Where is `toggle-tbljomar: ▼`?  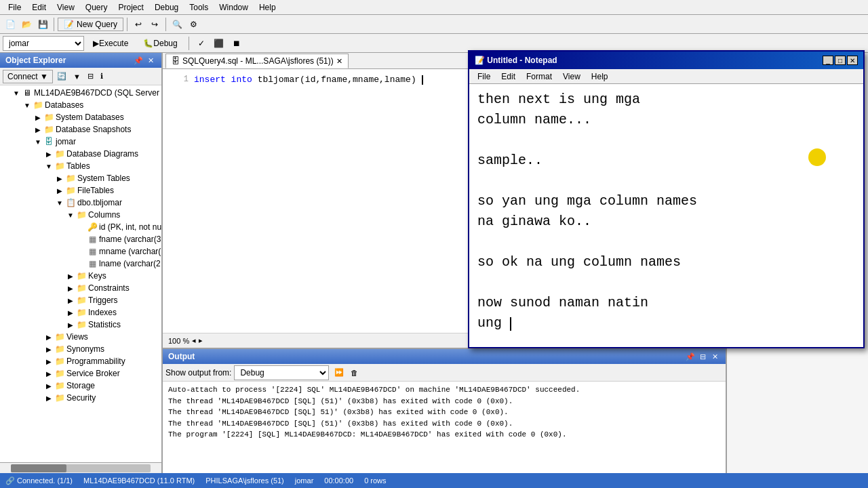
toggle-tbljomar: ▼ is located at coordinates (60, 203).